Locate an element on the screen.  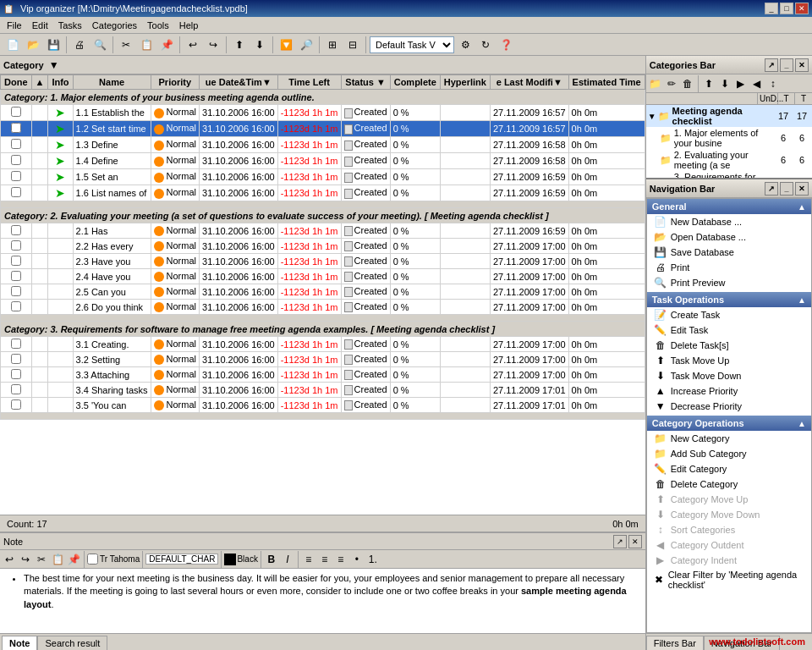
note-redo-btn: ↪ is located at coordinates (25, 559).